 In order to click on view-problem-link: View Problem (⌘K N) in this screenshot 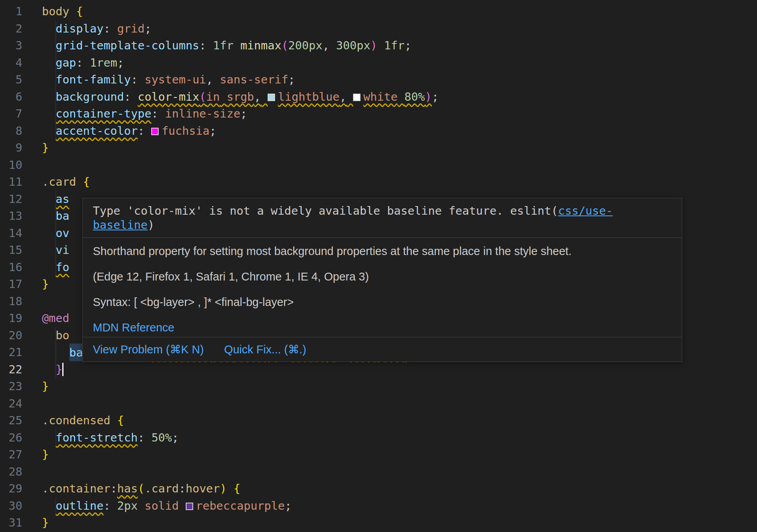, I will do `click(148, 349)`.